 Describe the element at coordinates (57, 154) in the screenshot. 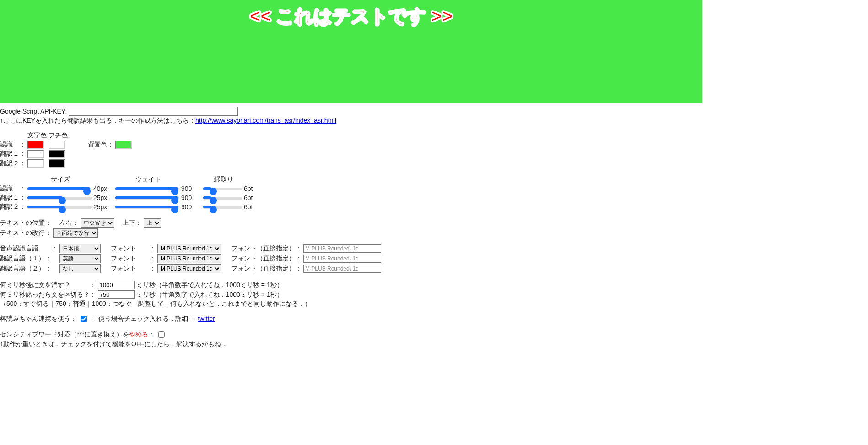

I see `trans1-stroke-color` at that location.